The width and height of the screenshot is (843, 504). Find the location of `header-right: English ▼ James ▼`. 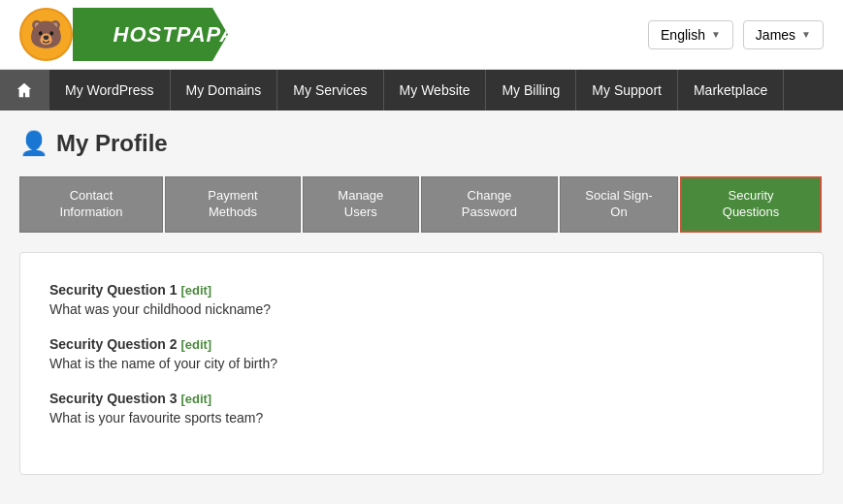

header-right: English ▼ James ▼ is located at coordinates (735, 35).